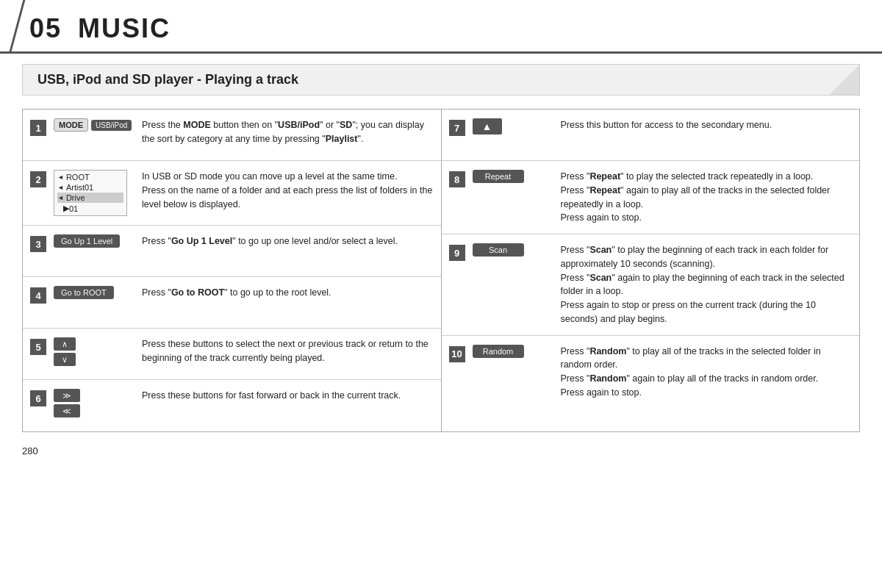  What do you see at coordinates (707, 197) in the screenshot?
I see `step-8-desc: Press "Repeat" to play the selected trac…` at bounding box center [707, 197].